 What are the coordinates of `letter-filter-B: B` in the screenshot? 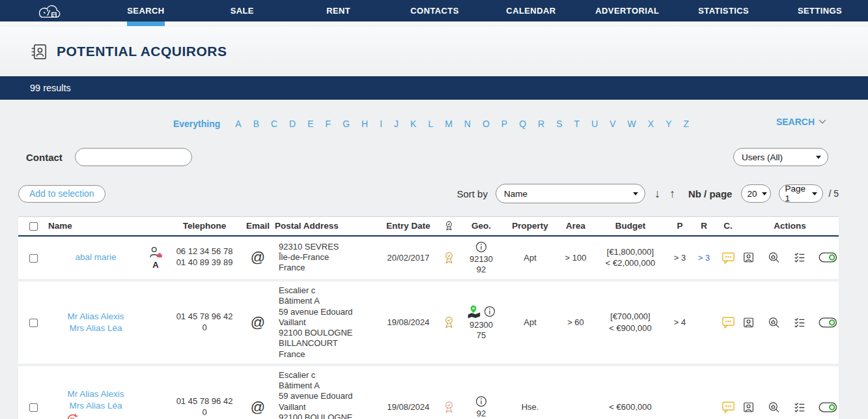 It's located at (257, 124).